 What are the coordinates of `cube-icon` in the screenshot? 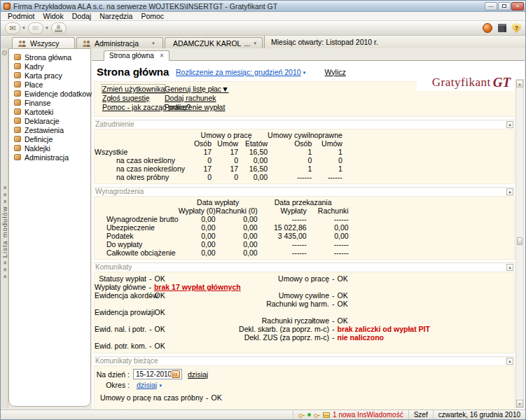 It's located at (502, 28).